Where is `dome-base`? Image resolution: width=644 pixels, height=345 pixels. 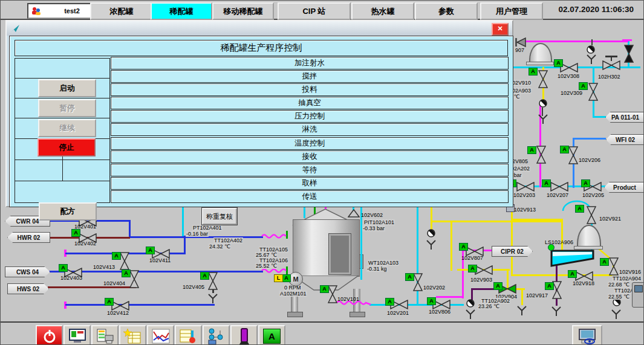
dome-base is located at coordinates (588, 248).